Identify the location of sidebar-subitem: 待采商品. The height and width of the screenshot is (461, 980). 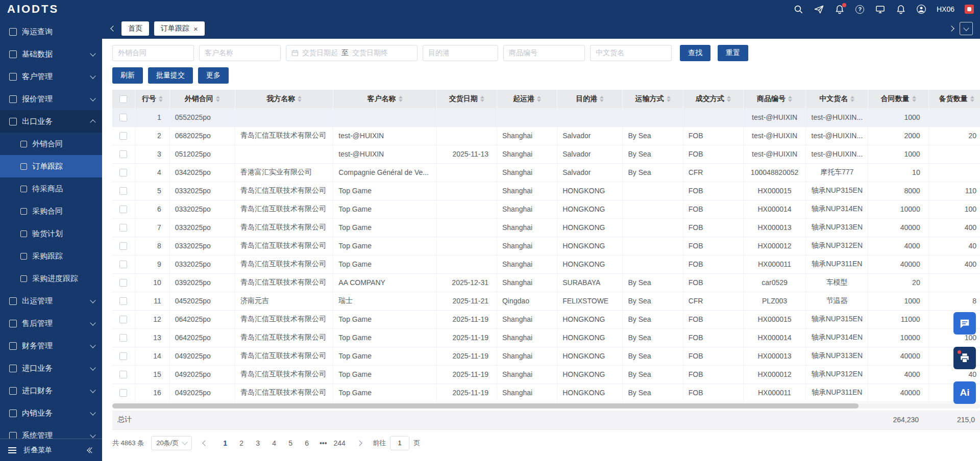
(51, 189).